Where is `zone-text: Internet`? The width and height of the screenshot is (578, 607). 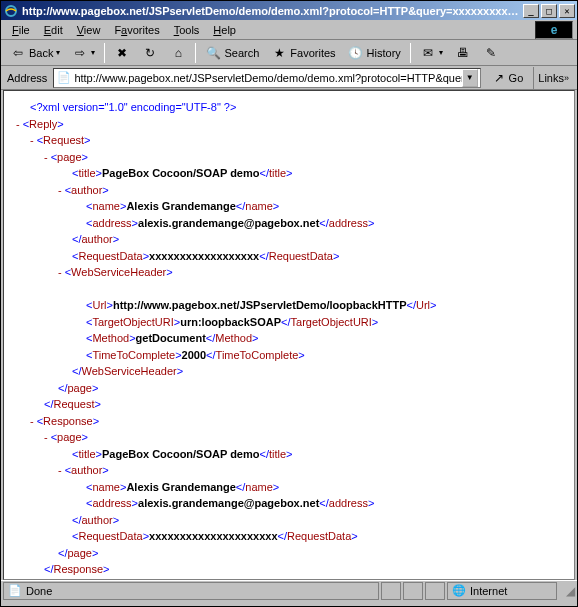
zone-text: Internet is located at coordinates (488, 591).